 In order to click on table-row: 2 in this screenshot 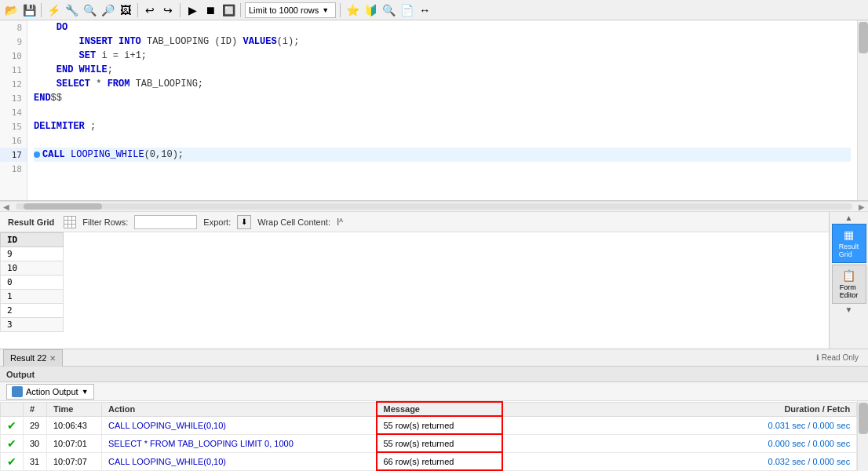, I will do `click(32, 311)`.